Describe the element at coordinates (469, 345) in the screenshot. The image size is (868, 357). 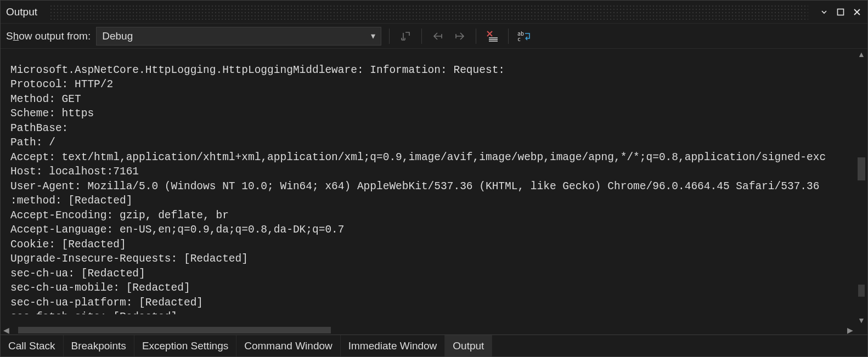
I see `tab-output: Output` at that location.